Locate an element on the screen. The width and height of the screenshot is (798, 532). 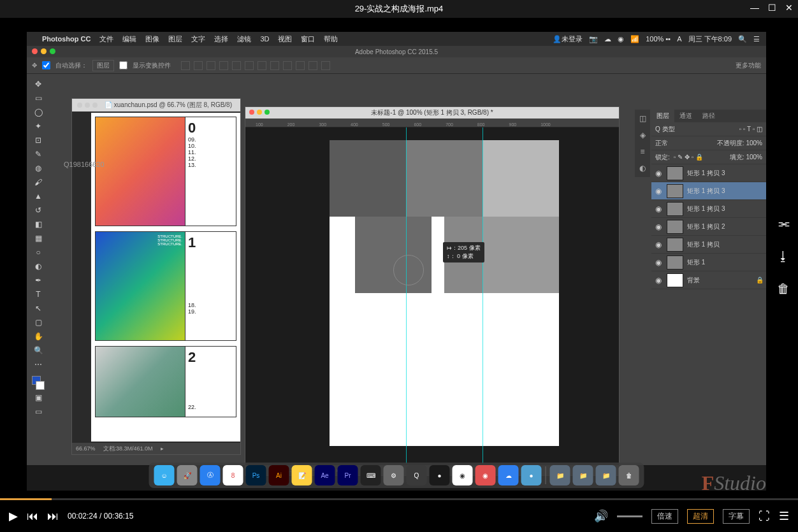
wifi-icon: ◉ is located at coordinates (621, 40).